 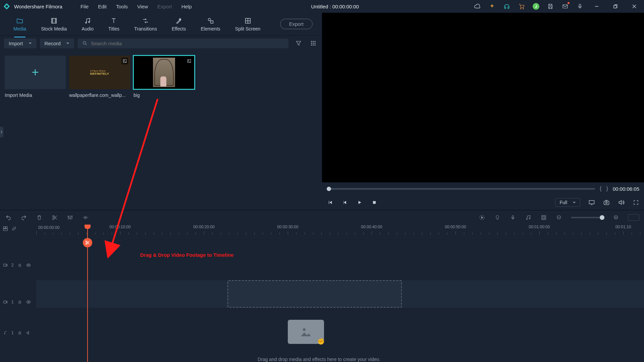 What do you see at coordinates (13, 333) in the screenshot?
I see `audio-track-number: 1` at bounding box center [13, 333].